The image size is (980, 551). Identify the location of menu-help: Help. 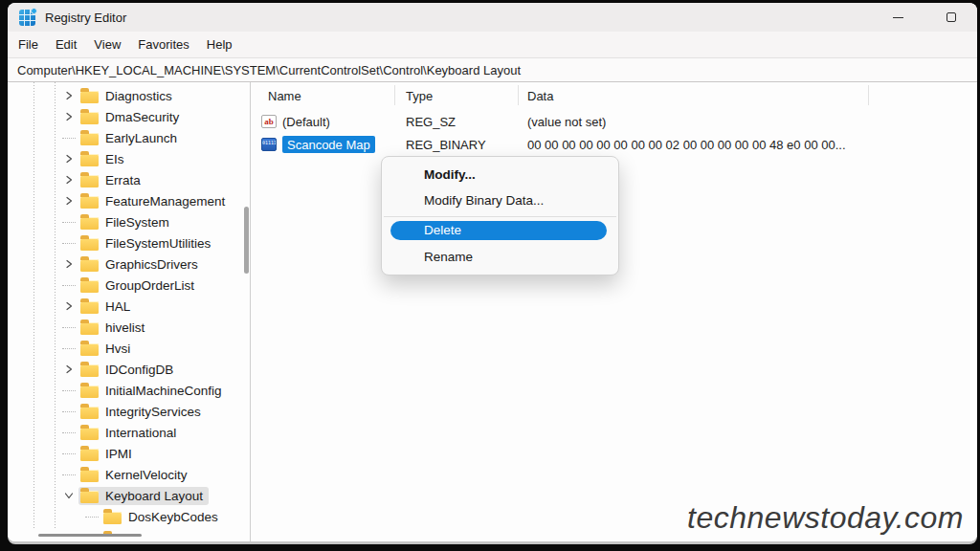
(220, 44).